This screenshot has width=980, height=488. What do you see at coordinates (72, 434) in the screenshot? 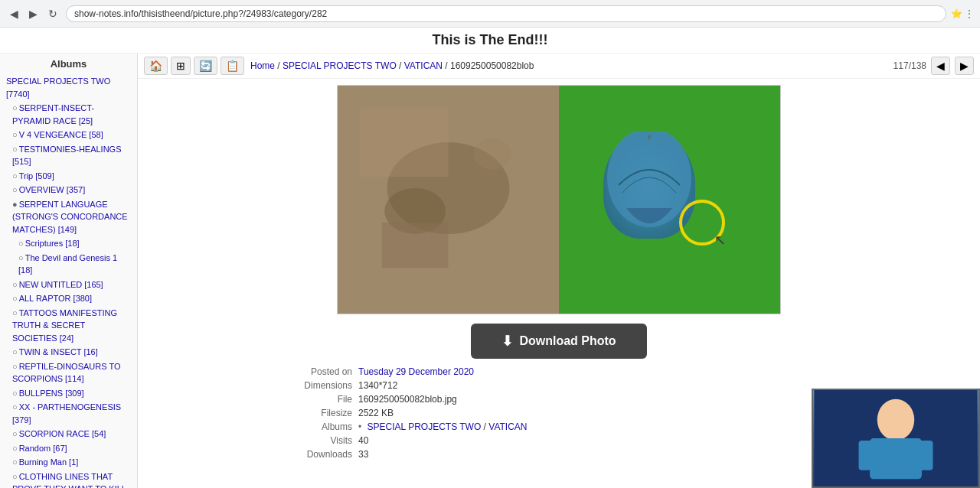
I see `sidebar-item: ○SCORPION RACE [54]` at bounding box center [72, 434].